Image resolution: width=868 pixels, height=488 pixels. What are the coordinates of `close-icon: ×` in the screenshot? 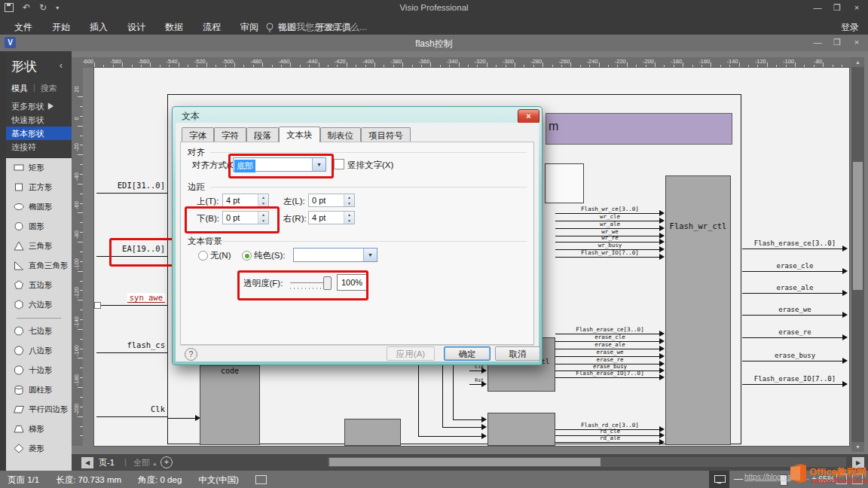 It's located at (857, 8).